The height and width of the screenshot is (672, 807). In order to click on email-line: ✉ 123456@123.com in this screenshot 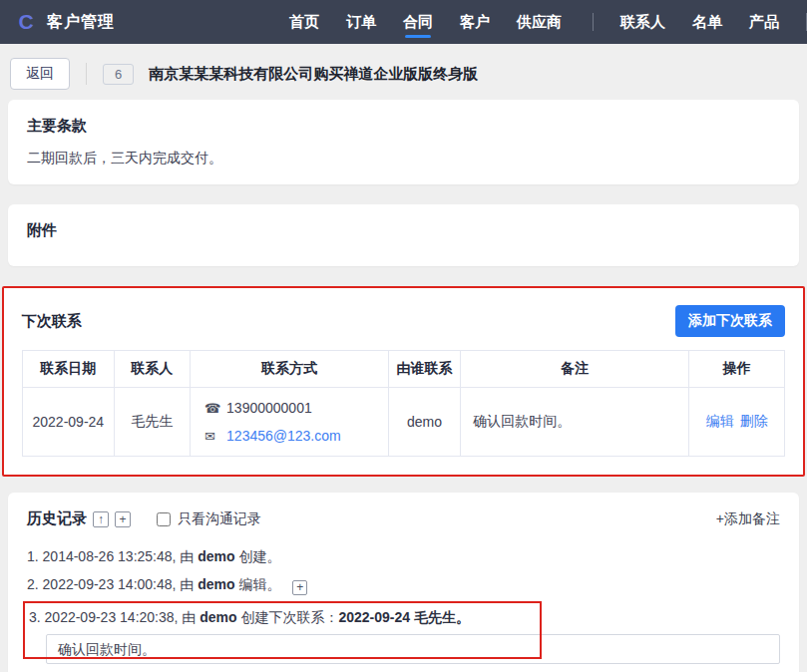, I will do `click(292, 436)`.